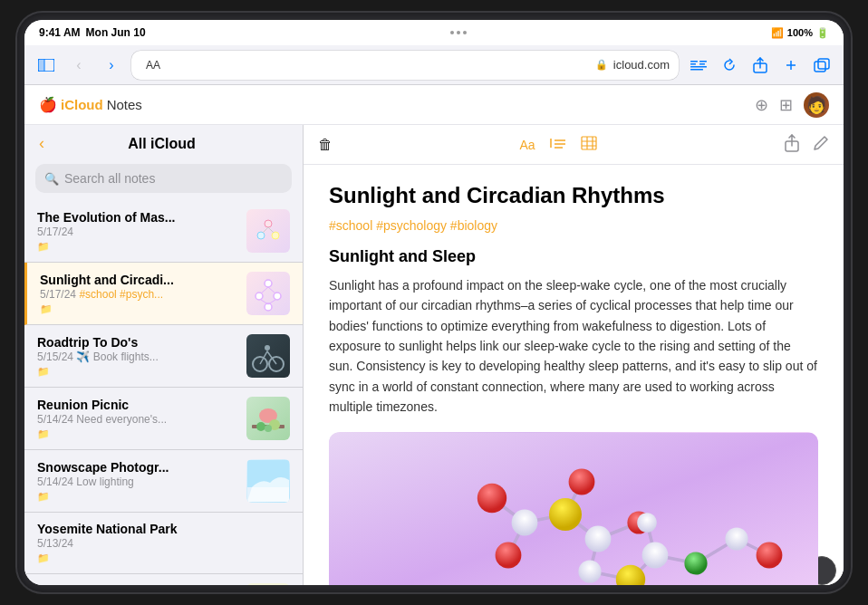 The width and height of the screenshot is (868, 605). What do you see at coordinates (163, 178) in the screenshot?
I see `search-bar: 🔍 Search all notes` at bounding box center [163, 178].